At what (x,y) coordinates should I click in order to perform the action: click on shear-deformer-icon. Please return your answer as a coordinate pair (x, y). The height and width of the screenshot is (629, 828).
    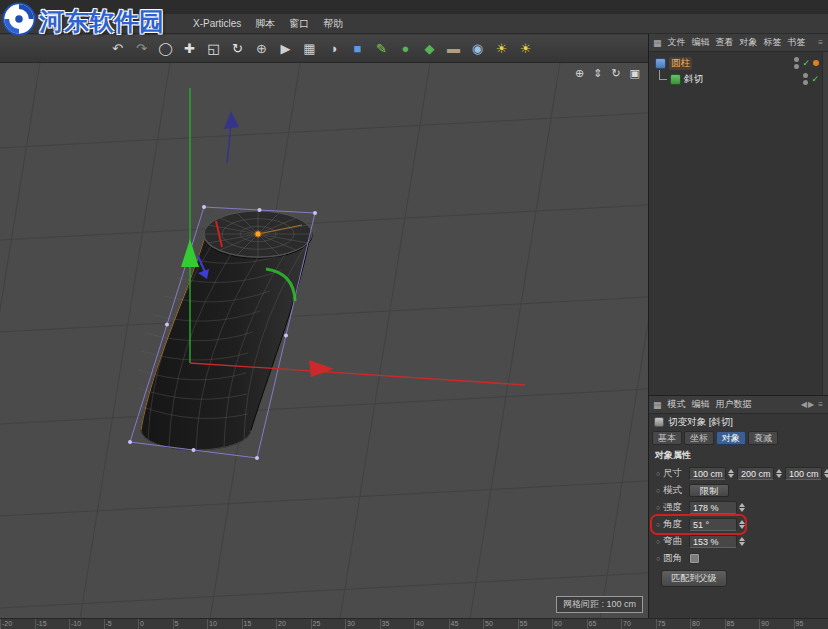
    Looking at the image, I should click on (676, 80).